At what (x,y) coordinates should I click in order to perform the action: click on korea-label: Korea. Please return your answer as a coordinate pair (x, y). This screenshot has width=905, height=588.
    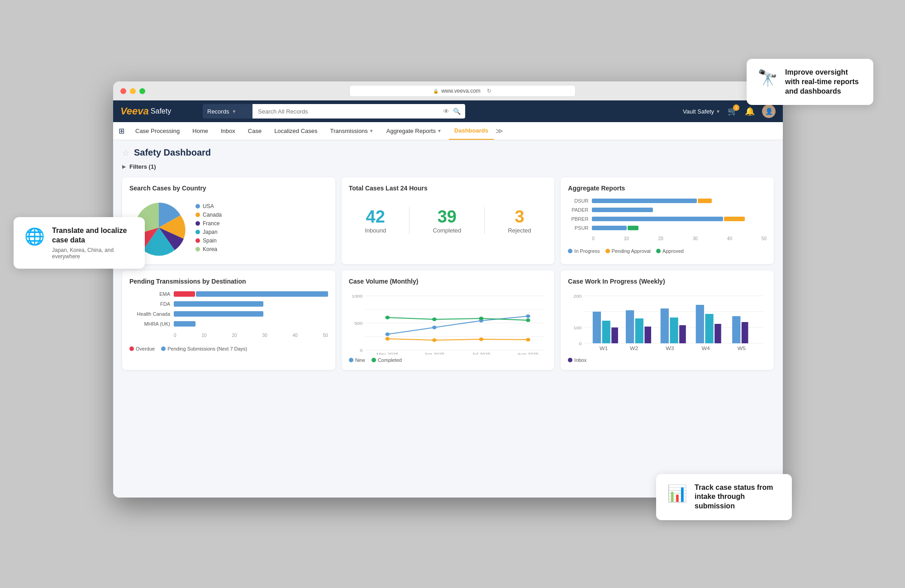
    Looking at the image, I should click on (210, 249).